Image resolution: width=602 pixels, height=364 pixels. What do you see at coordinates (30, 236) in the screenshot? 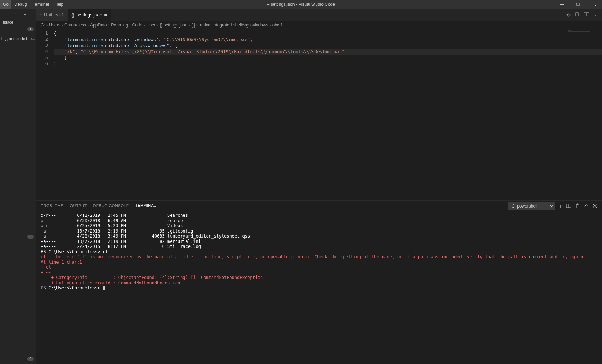
I see `sidebar-badge-zero: 0` at bounding box center [30, 236].